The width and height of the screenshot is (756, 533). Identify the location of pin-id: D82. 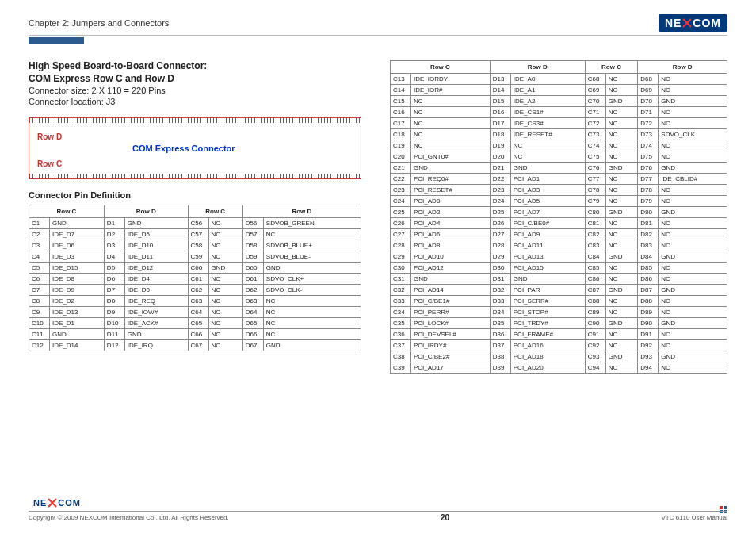
(648, 235).